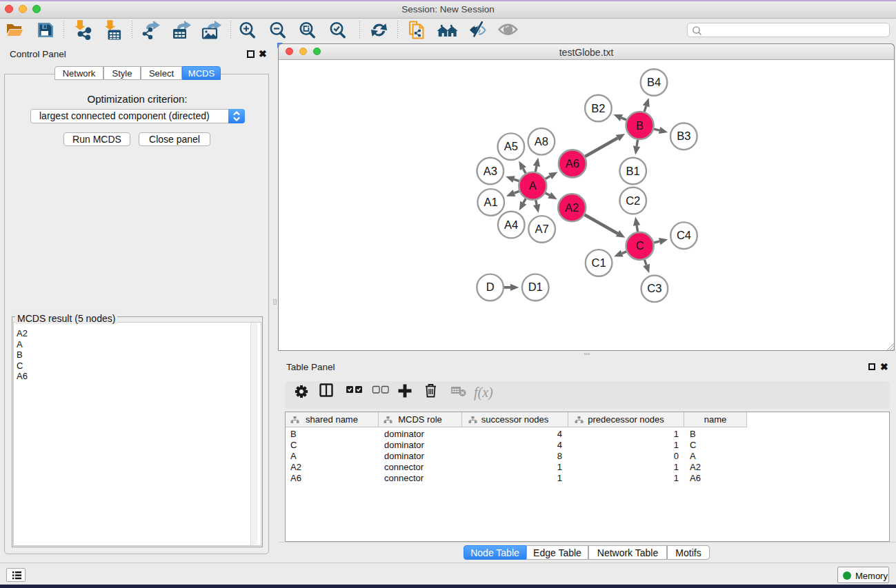 The width and height of the screenshot is (896, 588). I want to click on svg-text: A3, so click(490, 171).